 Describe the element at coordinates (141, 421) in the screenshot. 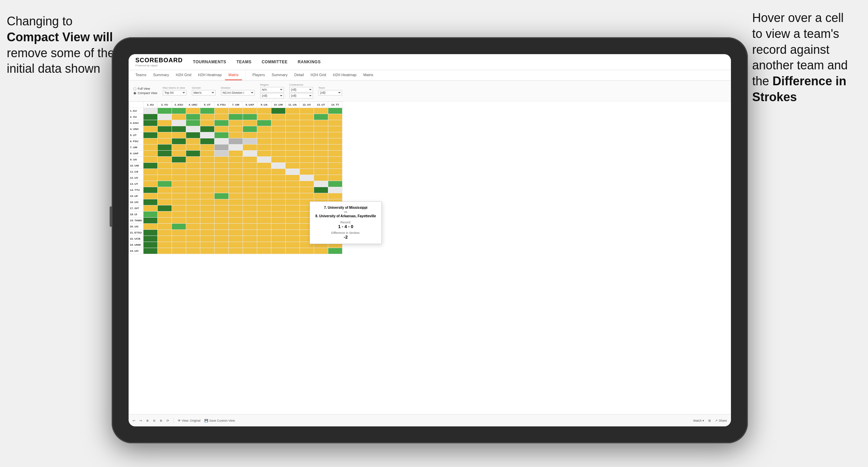

I see `redo-btn: ↪` at that location.